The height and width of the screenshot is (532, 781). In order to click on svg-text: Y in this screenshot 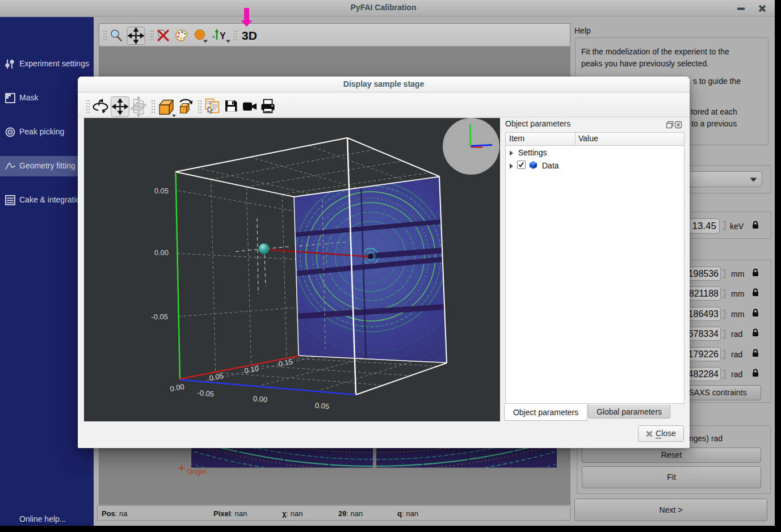, I will do `click(222, 36)`.